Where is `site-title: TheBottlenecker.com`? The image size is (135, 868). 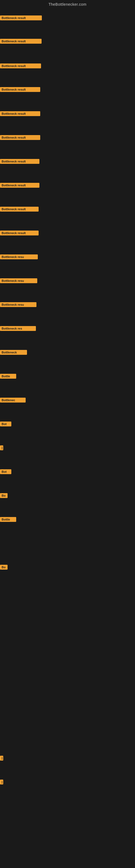
site-title: TheBottlenecker.com is located at coordinates (68, 4).